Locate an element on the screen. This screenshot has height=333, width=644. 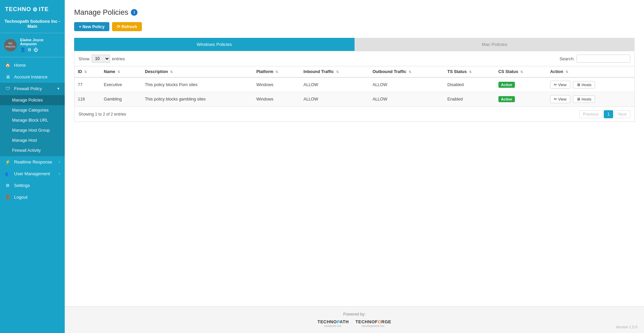
sidebar: TECHNO ⚙ ITE Technopath Solutions Inc - … is located at coordinates (32, 166).